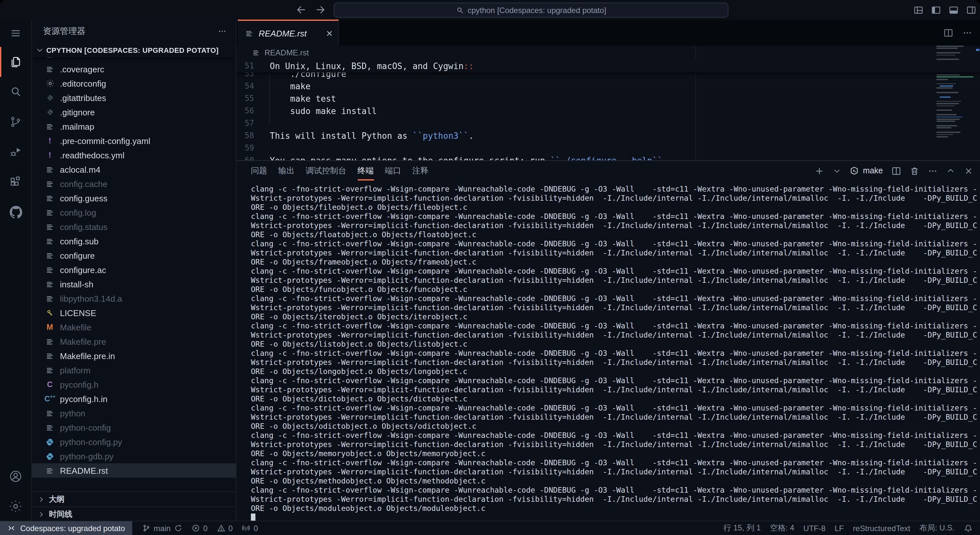 This screenshot has height=535, width=980. What do you see at coordinates (782, 528) in the screenshot?
I see `status-indentation: 空格: 4` at bounding box center [782, 528].